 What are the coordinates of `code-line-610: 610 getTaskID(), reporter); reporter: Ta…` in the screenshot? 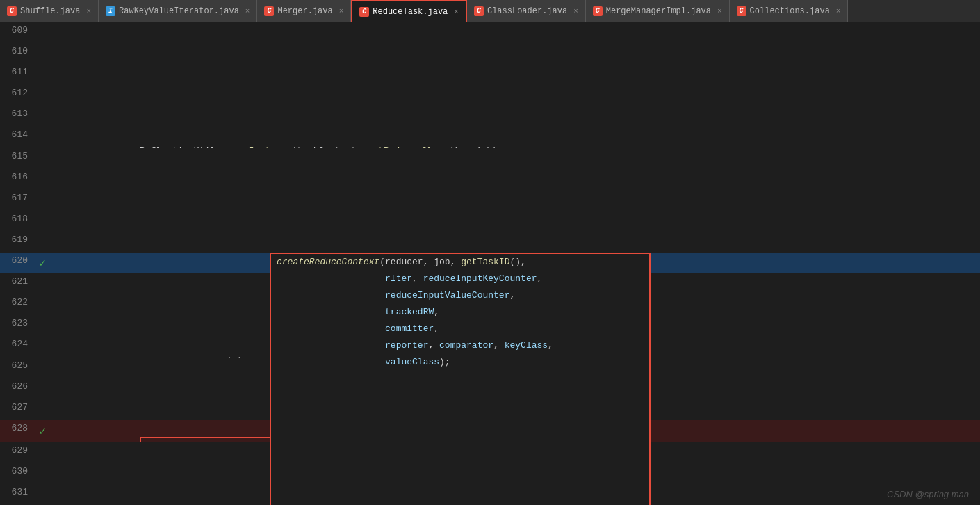 It's located at (490, 54).